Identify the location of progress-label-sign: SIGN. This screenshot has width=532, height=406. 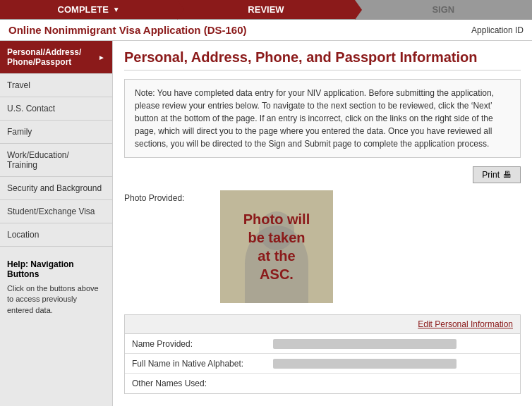
(443, 10).